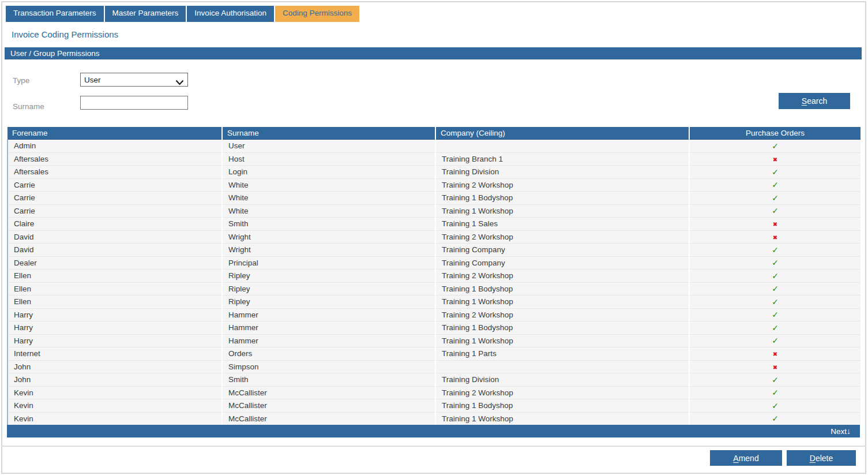  Describe the element at coordinates (434, 237) in the screenshot. I see `table-row: DavidWrightTraining 2 Workshop✖` at that location.